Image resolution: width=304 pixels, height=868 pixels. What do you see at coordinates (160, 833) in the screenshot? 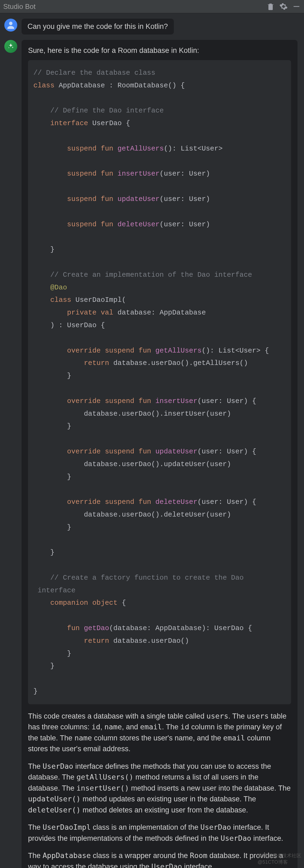
I see `explanation-p3: The UserDaoImpl class is an implementati…` at bounding box center [160, 833].